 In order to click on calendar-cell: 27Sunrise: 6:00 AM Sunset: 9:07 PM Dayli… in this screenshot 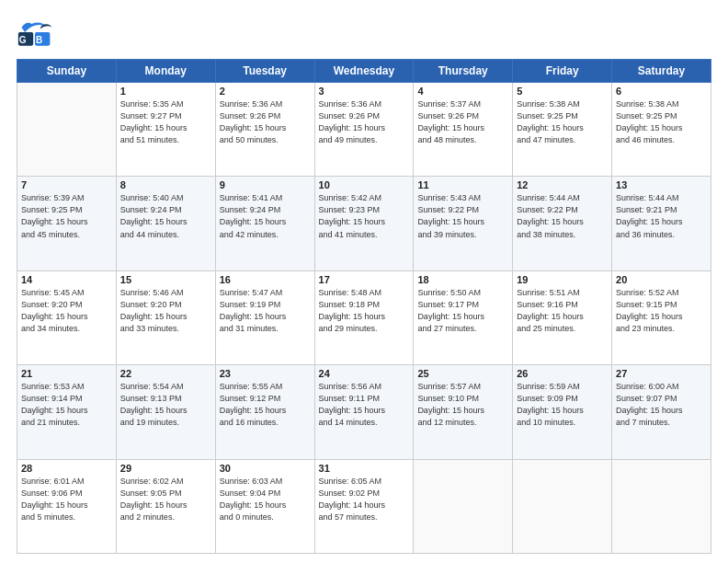, I will do `click(662, 412)`.